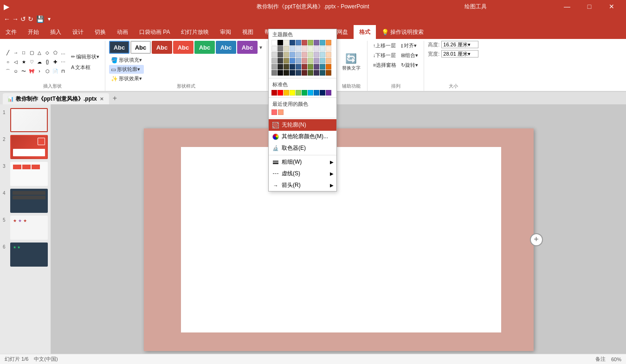  I want to click on tab-file: 文件, so click(11, 32).